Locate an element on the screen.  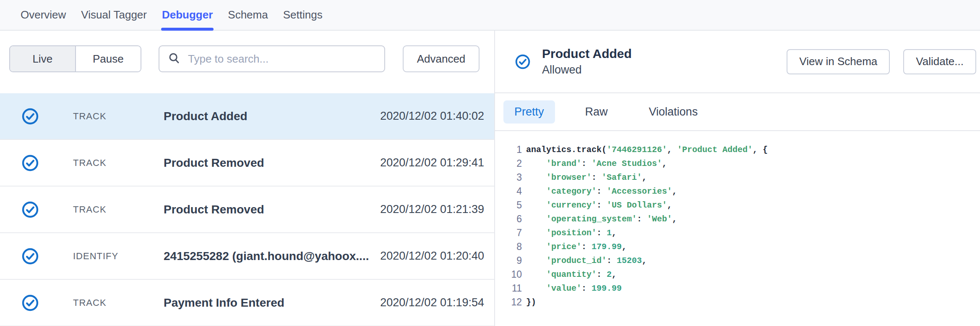
validate-button: Validate... is located at coordinates (940, 62).